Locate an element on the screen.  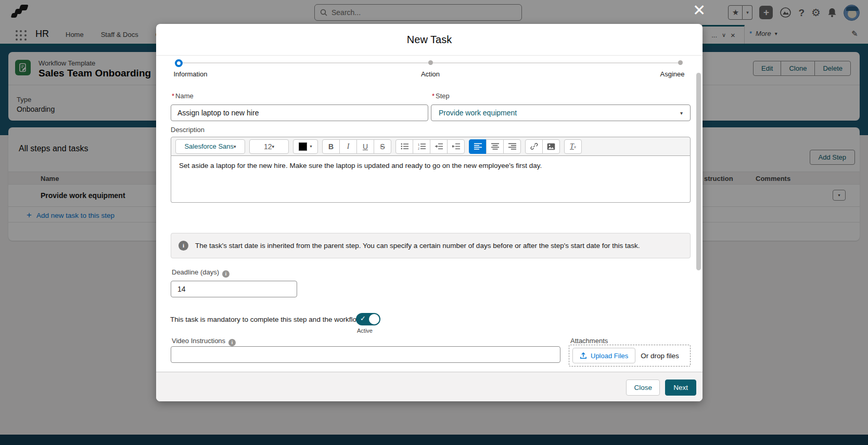
deadline-label: Deadline (days)i is located at coordinates (201, 273).